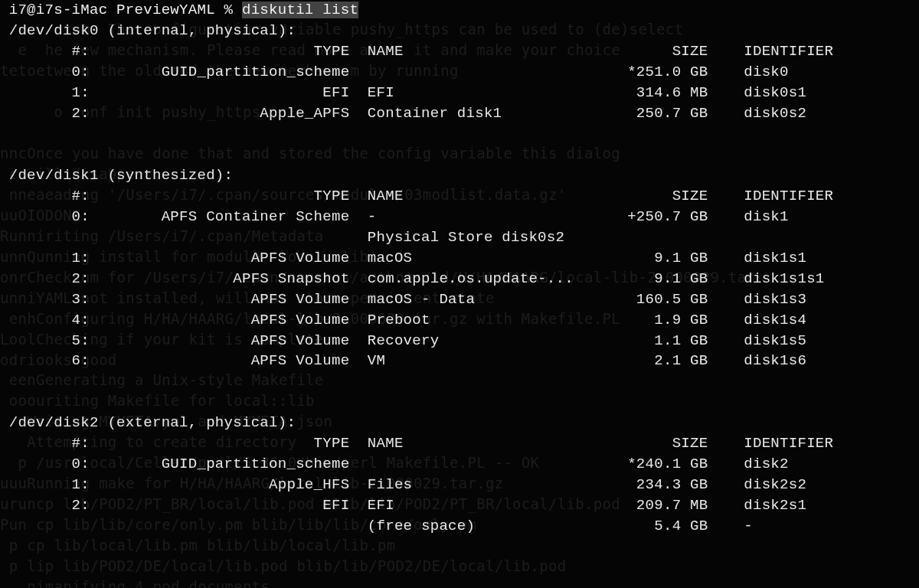 The height and width of the screenshot is (588, 919). What do you see at coordinates (460, 341) in the screenshot?
I see `partition-row: 5: APFS Volume Recovery 1.1 GB disk1s5` at bounding box center [460, 341].